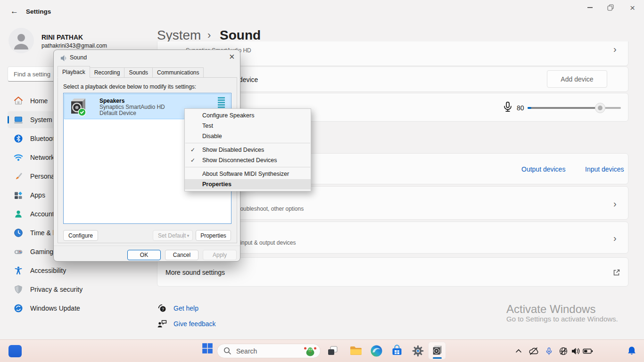 The width and height of the screenshot is (644, 362). I want to click on give-feedback-row: Give feedback, so click(187, 324).